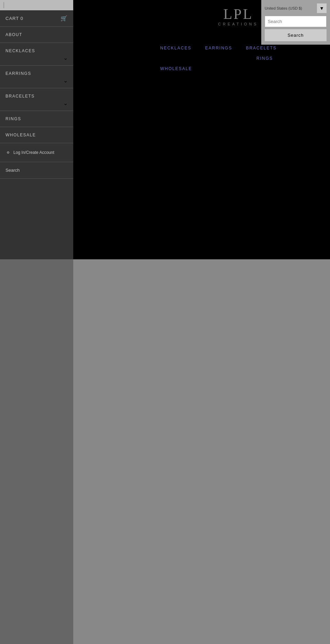 The width and height of the screenshot is (330, 644). What do you see at coordinates (36, 135) in the screenshot?
I see `sidebar-item-wholesale: WHOLESALE` at bounding box center [36, 135].